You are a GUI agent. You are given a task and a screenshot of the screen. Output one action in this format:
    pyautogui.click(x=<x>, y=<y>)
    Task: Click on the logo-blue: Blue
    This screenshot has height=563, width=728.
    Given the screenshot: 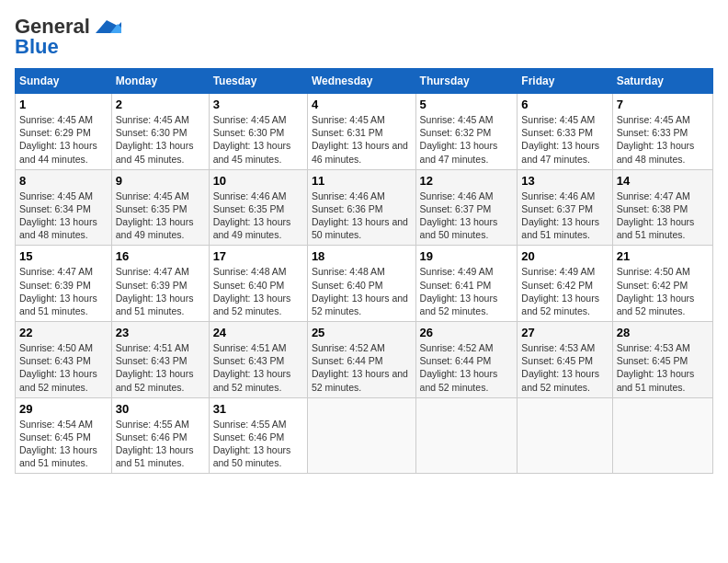 What is the action you would take?
    pyautogui.click(x=37, y=47)
    